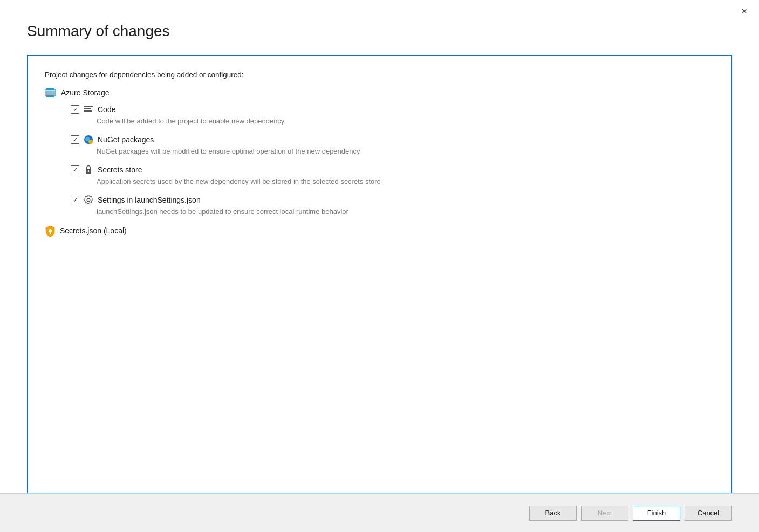 The image size is (759, 532). What do you see at coordinates (76, 110) in the screenshot?
I see `code-checkmark: ✓` at bounding box center [76, 110].